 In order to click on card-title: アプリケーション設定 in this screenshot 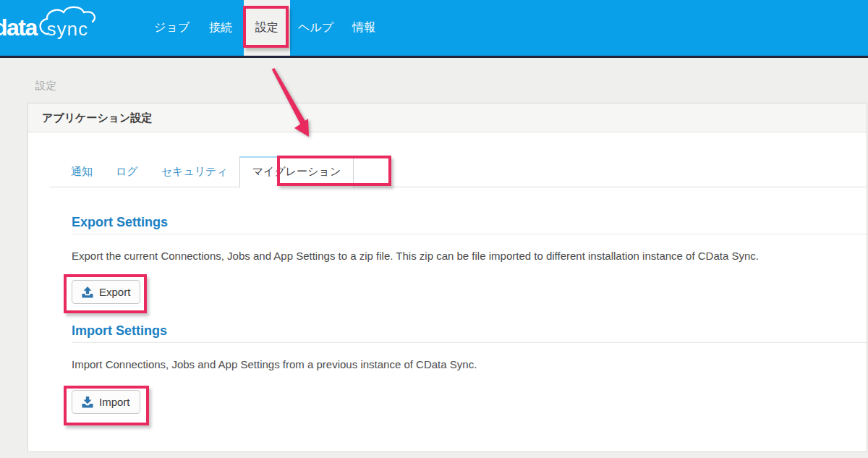, I will do `click(447, 118)`.